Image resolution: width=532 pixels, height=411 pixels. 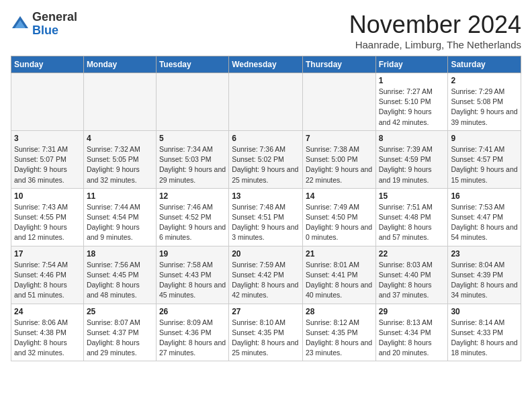 I want to click on calendar-day-cell: 29Sunrise: 8:13 AM Sunset: 4:34 PM Dayli…, so click(x=412, y=332).